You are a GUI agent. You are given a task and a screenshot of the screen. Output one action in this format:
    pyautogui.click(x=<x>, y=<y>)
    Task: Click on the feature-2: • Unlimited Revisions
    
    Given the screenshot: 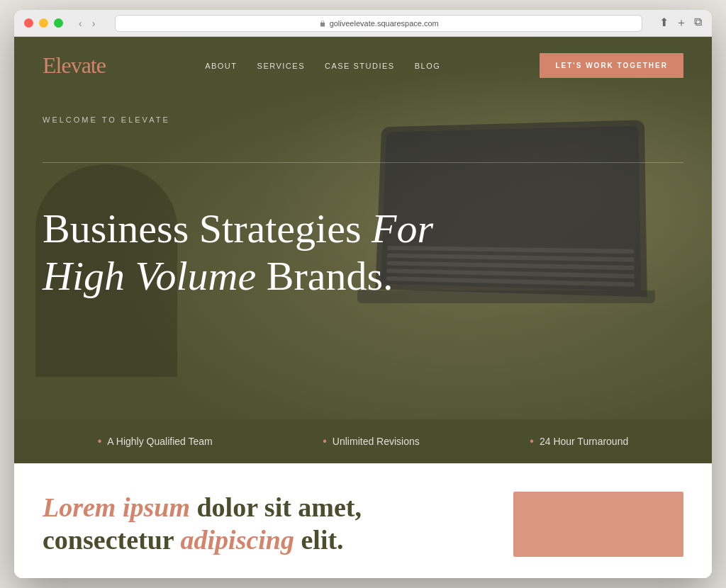 What is the action you would take?
    pyautogui.click(x=372, y=441)
    